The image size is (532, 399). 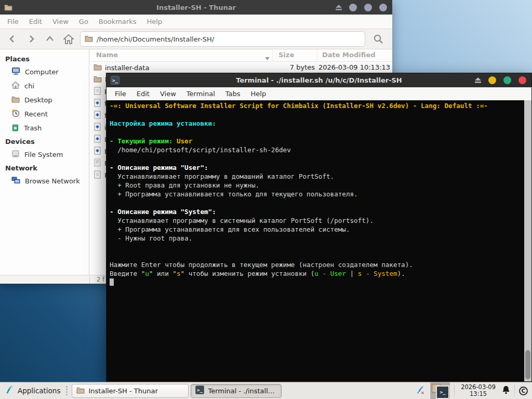 What do you see at coordinates (201, 94) in the screenshot?
I see `menu-item-terminal: Terminal` at bounding box center [201, 94].